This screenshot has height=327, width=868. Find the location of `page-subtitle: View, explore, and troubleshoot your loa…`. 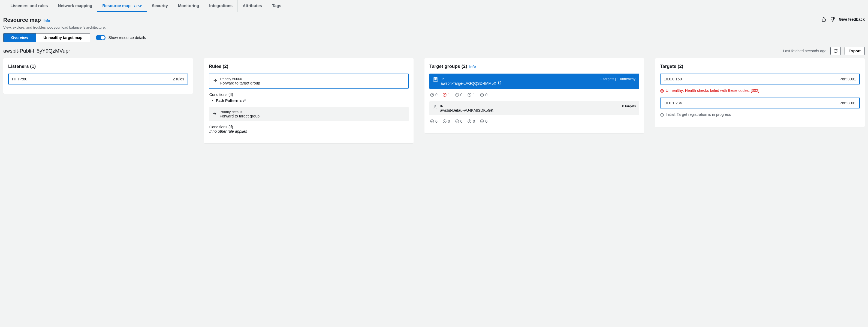

page-subtitle: View, explore, and troubleshoot your loa… is located at coordinates (434, 29).